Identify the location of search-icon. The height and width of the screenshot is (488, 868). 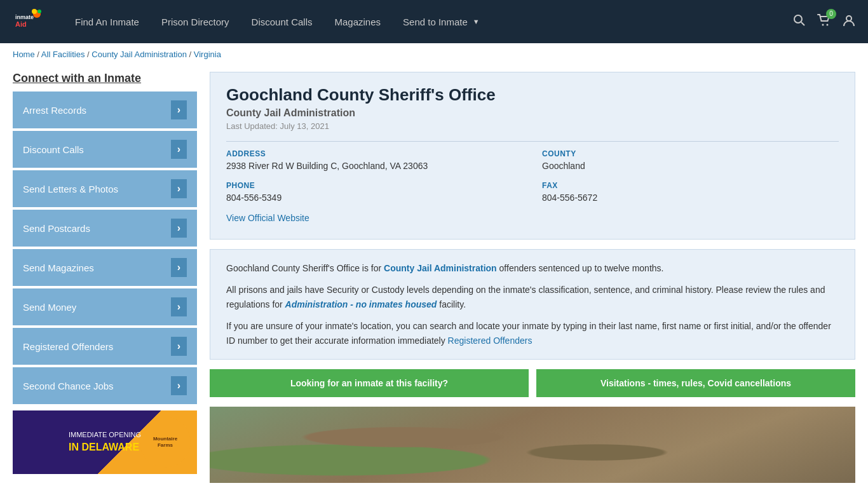
(799, 22).